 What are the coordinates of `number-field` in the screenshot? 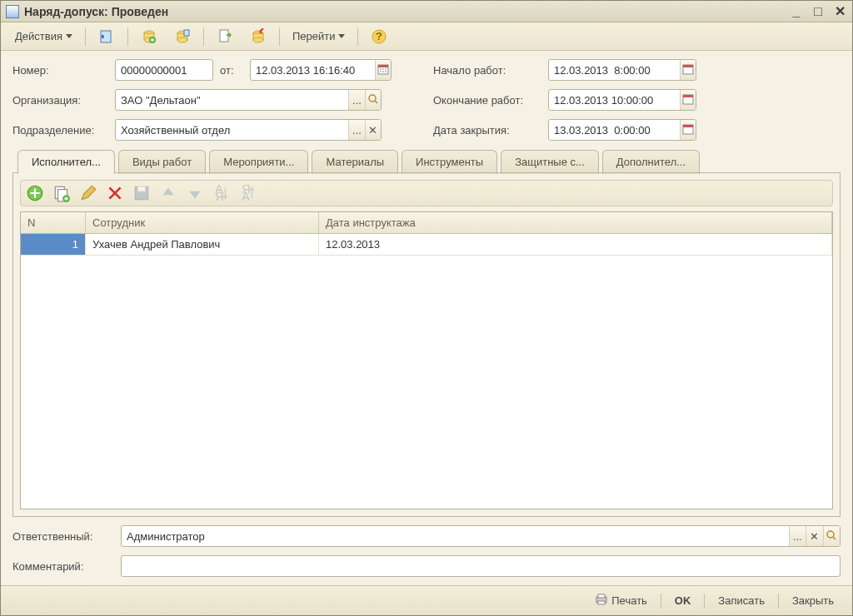 It's located at (164, 70).